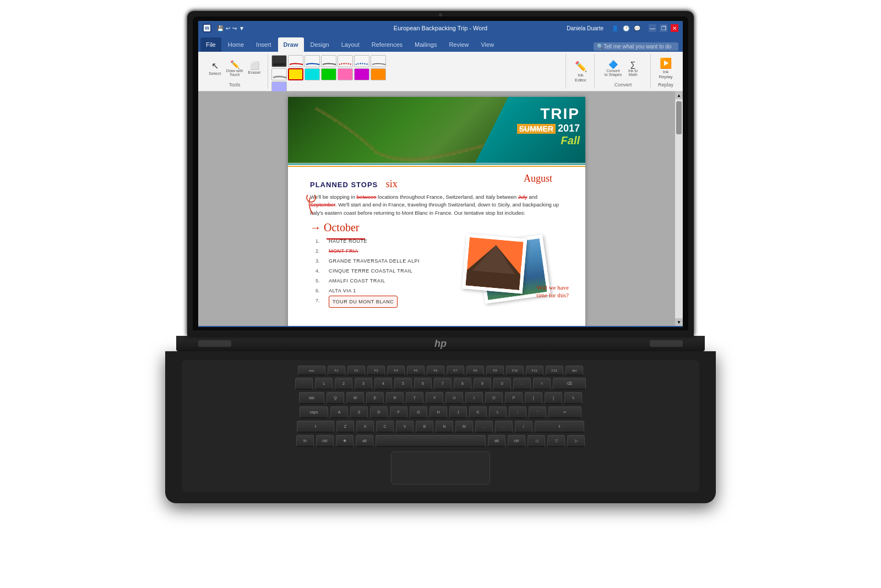 This screenshot has height=588, width=881. Describe the element at coordinates (524, 427) in the screenshot. I see `key-slash: /` at that location.